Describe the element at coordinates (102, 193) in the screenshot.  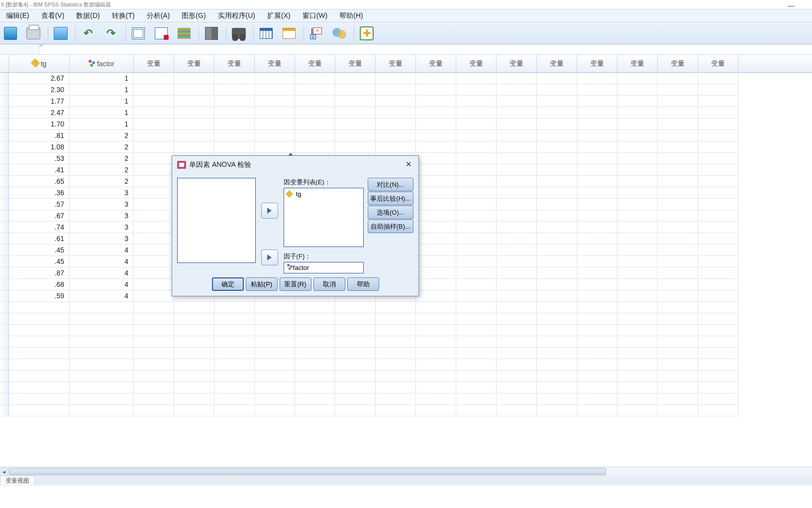
I see `data-cell: 3` at that location.